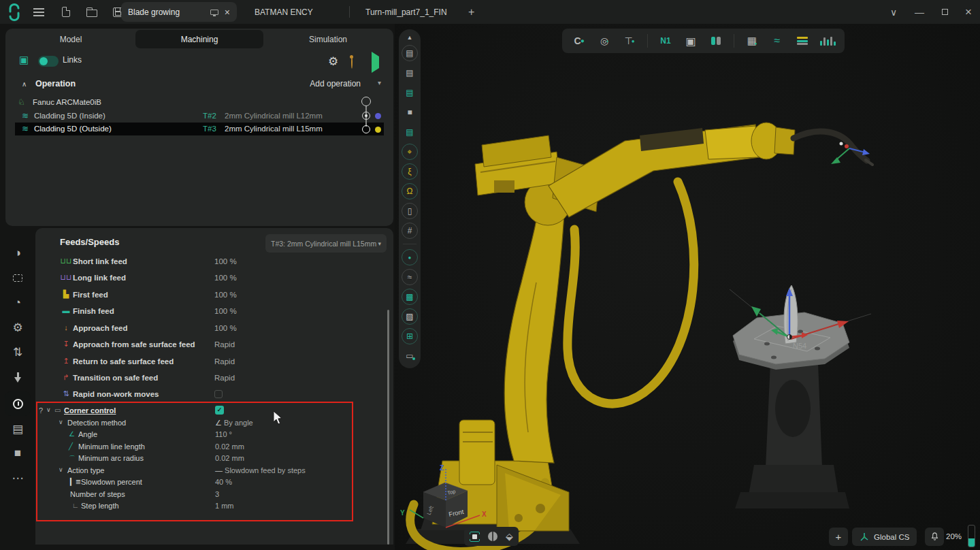 Image resolution: width=980 pixels, height=550 pixels. I want to click on slowdown-percent-row: ▎≣ Slowdown percent 40 %, so click(194, 483).